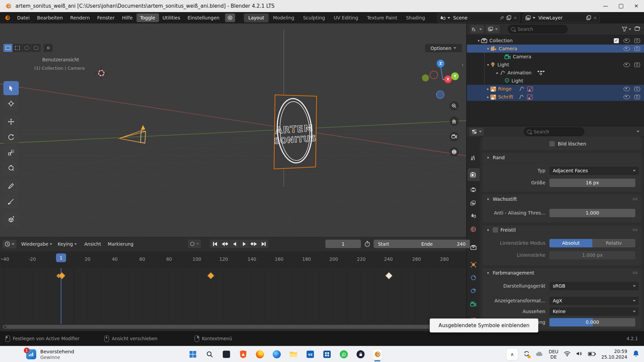  Describe the element at coordinates (277, 354) in the screenshot. I see `edge-browser-icon` at that location.